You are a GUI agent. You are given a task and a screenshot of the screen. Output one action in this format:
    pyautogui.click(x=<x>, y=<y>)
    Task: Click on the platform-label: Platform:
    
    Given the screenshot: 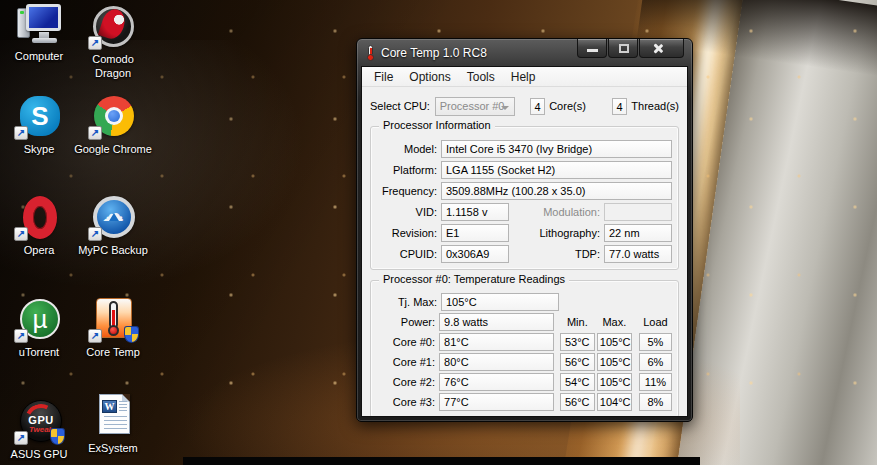 What is the action you would take?
    pyautogui.click(x=407, y=170)
    